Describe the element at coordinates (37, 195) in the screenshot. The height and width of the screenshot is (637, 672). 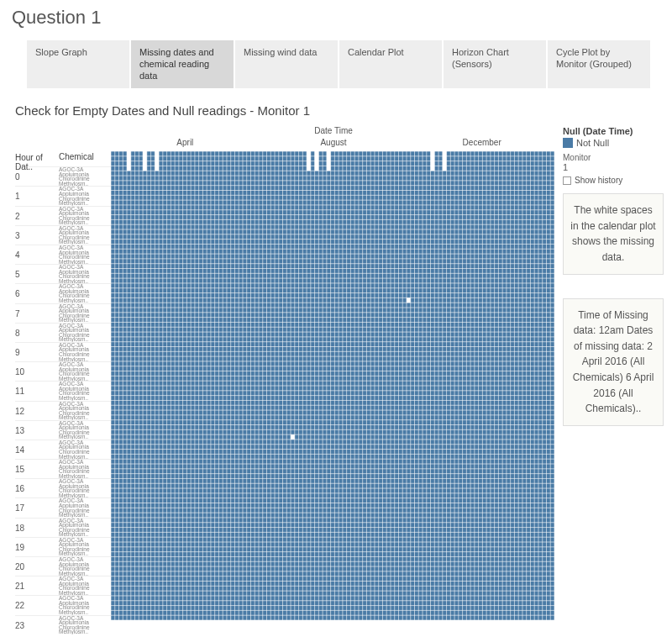
I see `hour-label: 1` at that location.